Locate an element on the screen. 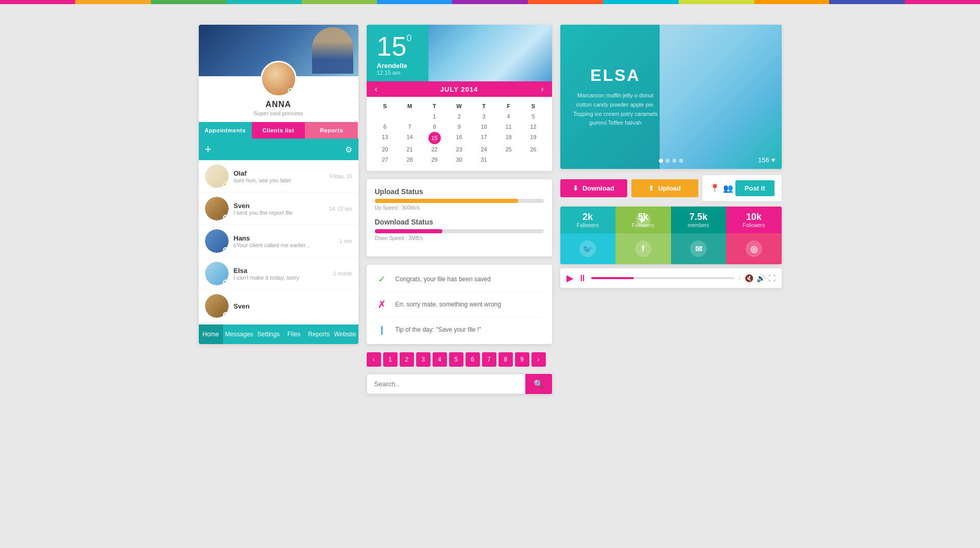  calendar-day: 3 is located at coordinates (484, 116).